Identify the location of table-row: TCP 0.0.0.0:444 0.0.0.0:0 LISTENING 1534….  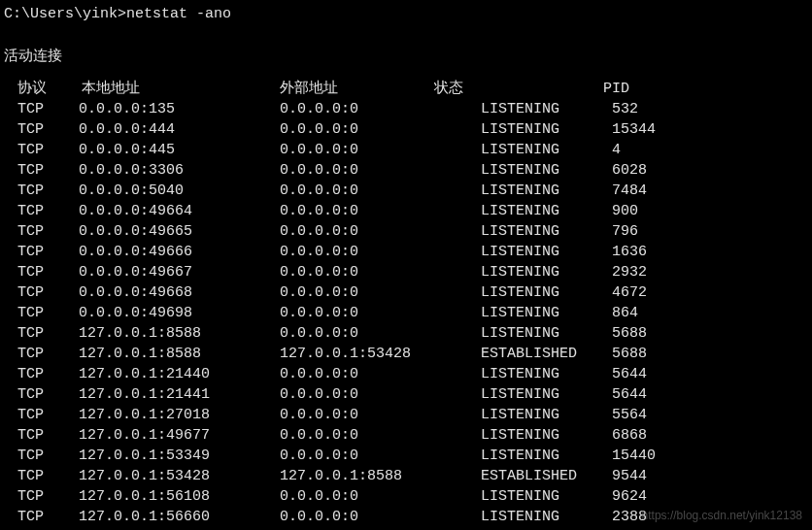
(408, 130).